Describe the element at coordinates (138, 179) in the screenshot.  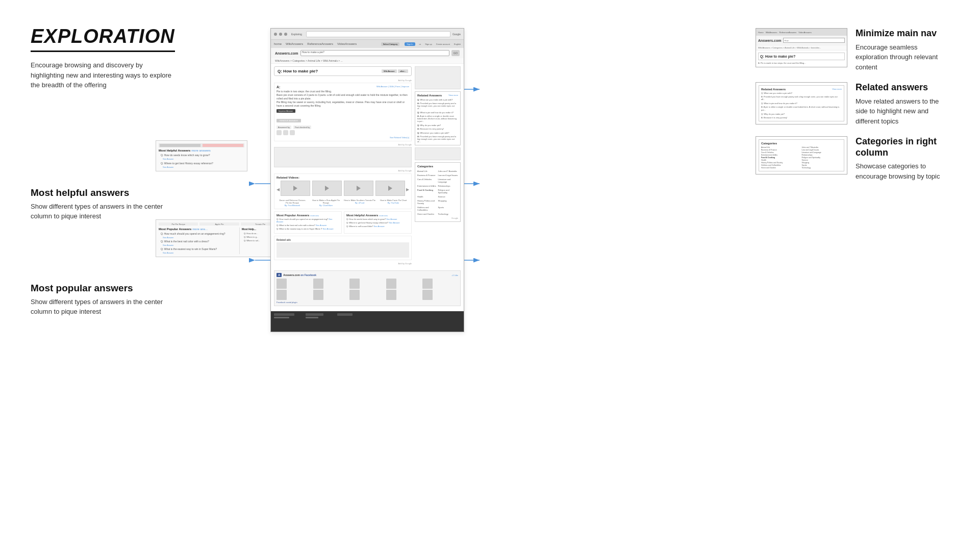
I see `left-panel: EXPLORATION Encourage browsing and disco…` at that location.